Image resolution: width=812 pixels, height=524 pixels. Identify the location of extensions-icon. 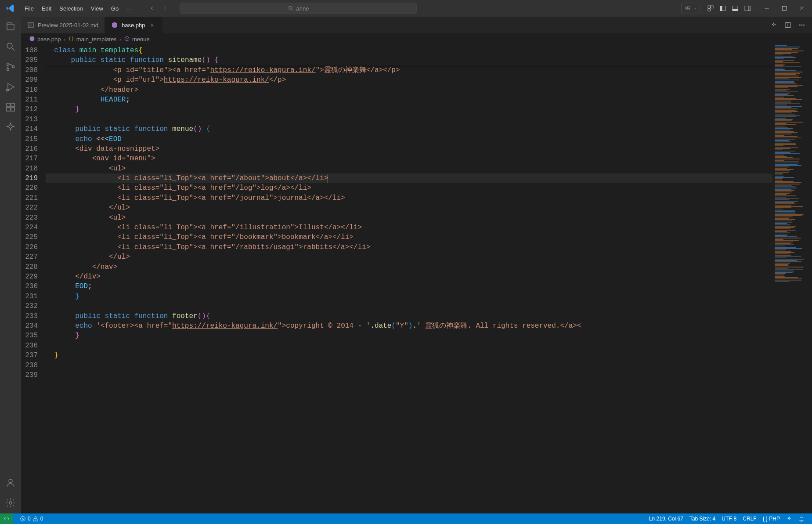
(11, 107).